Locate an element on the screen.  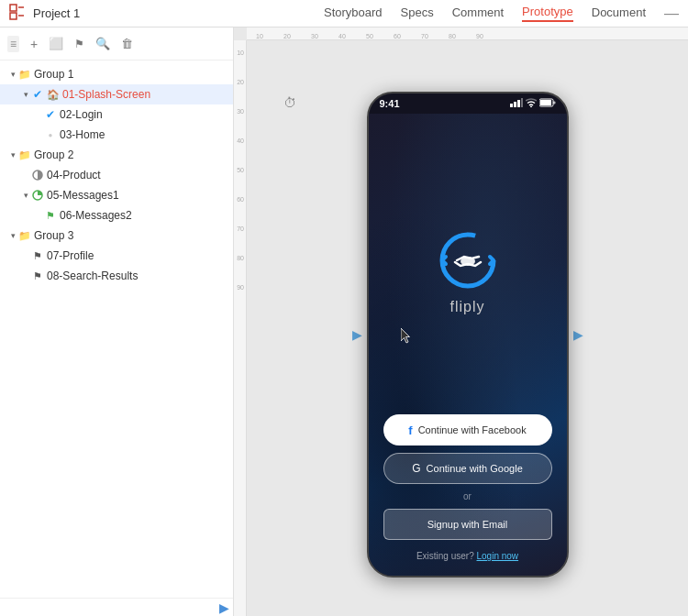
splash-label: 01-Splash-Screen is located at coordinates (106, 94).